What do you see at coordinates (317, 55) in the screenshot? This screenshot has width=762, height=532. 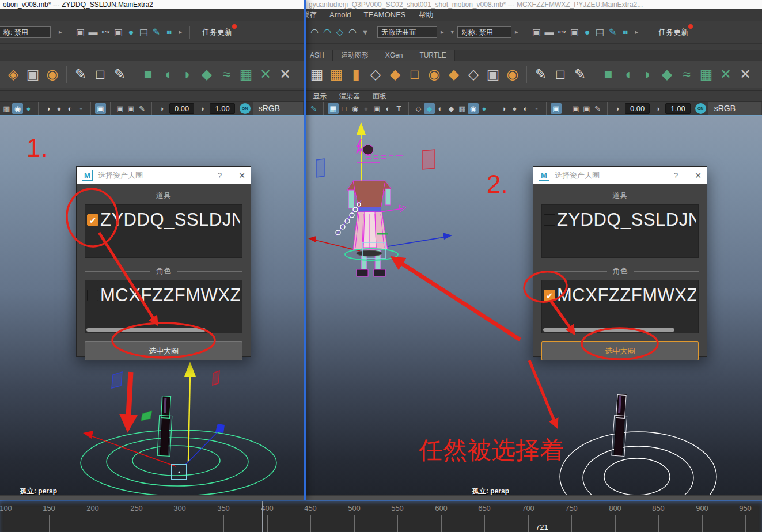 I see `shelf-tab-mash: ASH` at bounding box center [317, 55].